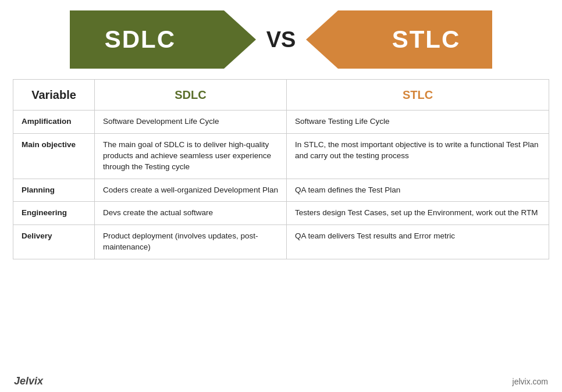 Image resolution: width=562 pixels, height=392 pixels. What do you see at coordinates (282, 122) in the screenshot?
I see `table-row: Amplification Software Development Life …` at bounding box center [282, 122].